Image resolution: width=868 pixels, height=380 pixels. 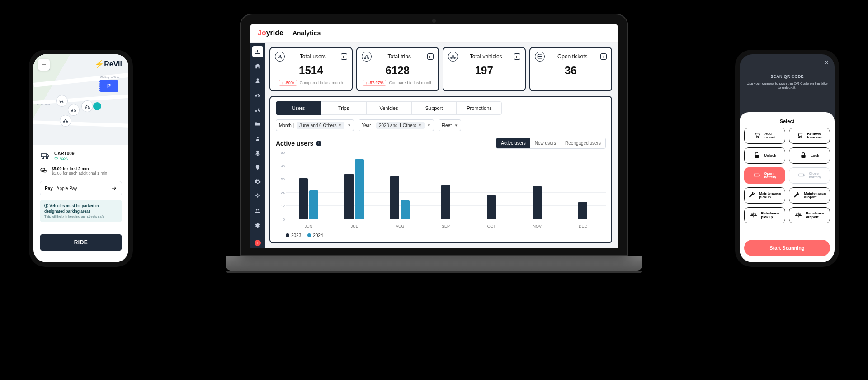 What do you see at coordinates (258, 243) in the screenshot?
I see `sidebar-notif-badge: 1` at bounding box center [258, 243].